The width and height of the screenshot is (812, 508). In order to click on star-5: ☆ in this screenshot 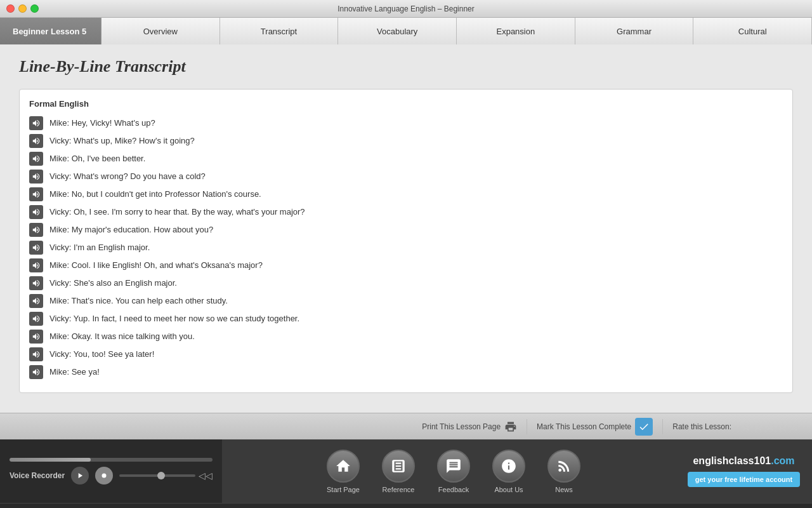, I will do `click(794, 427)`.